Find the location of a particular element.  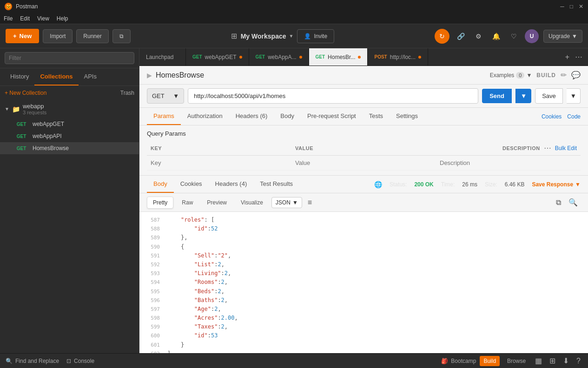

send-dropdown-button: ▼ is located at coordinates (523, 96).